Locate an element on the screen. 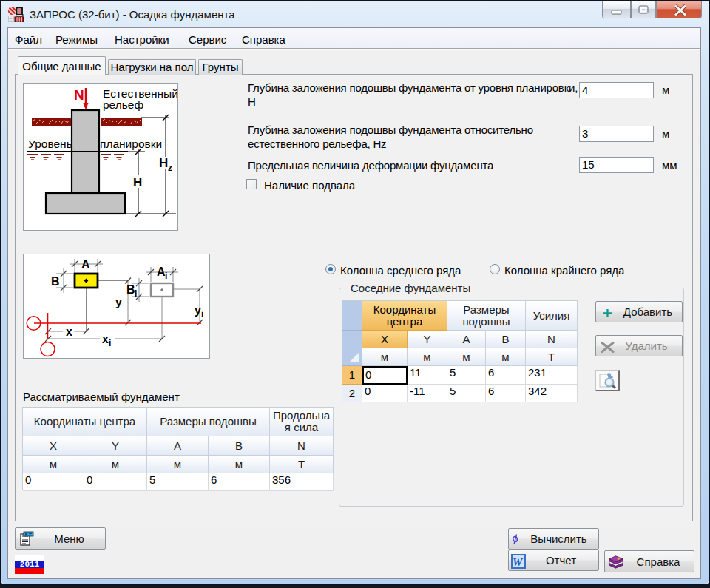 The height and width of the screenshot is (588, 710). svg-text: рельеф is located at coordinates (123, 105).